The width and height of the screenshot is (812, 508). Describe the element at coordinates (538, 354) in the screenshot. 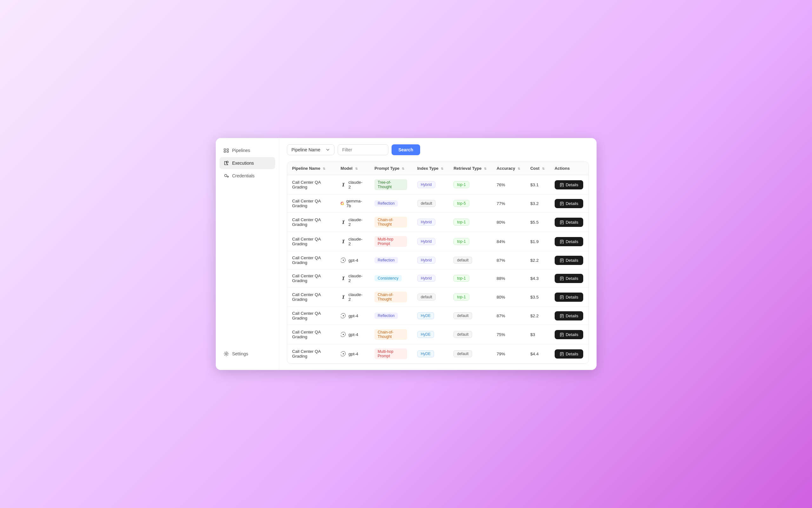

I see `cell-cost: $4.4` at that location.